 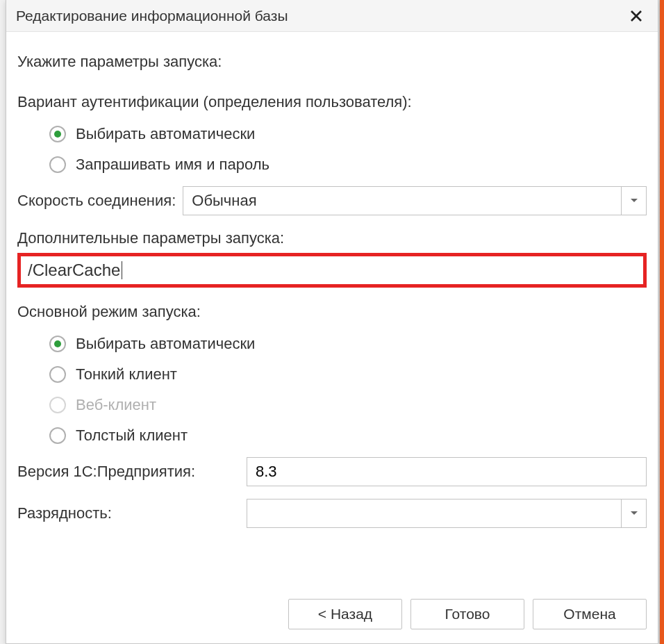 I want to click on main-mode-heading: Основной режим запуска:, so click(x=332, y=312).